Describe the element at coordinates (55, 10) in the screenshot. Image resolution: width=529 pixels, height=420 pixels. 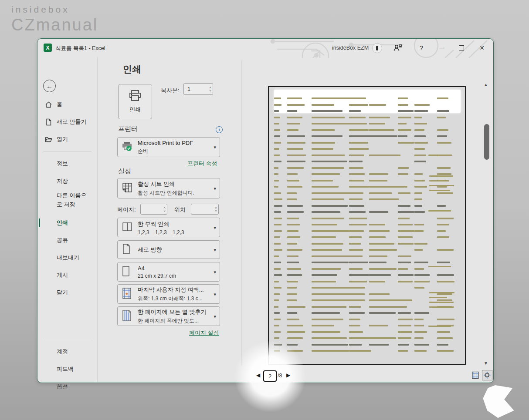
I see `watermark-top: insidebox` at that location.